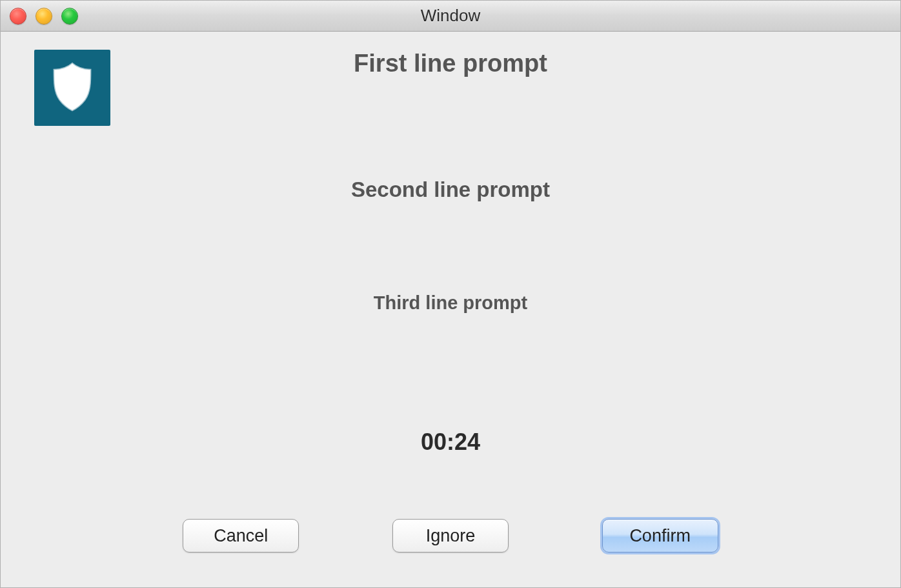 This screenshot has height=588, width=901. What do you see at coordinates (450, 15) in the screenshot?
I see `window-title: Window` at bounding box center [450, 15].